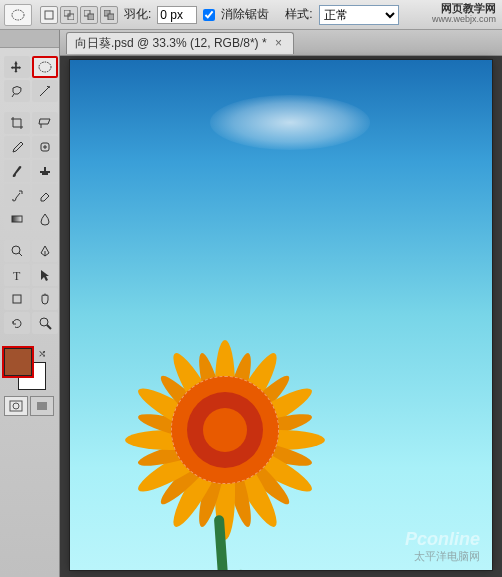  I want to click on document-tab: 向日葵.psd @ 33.3% (12, RGB/8*) * ×, so click(180, 43).